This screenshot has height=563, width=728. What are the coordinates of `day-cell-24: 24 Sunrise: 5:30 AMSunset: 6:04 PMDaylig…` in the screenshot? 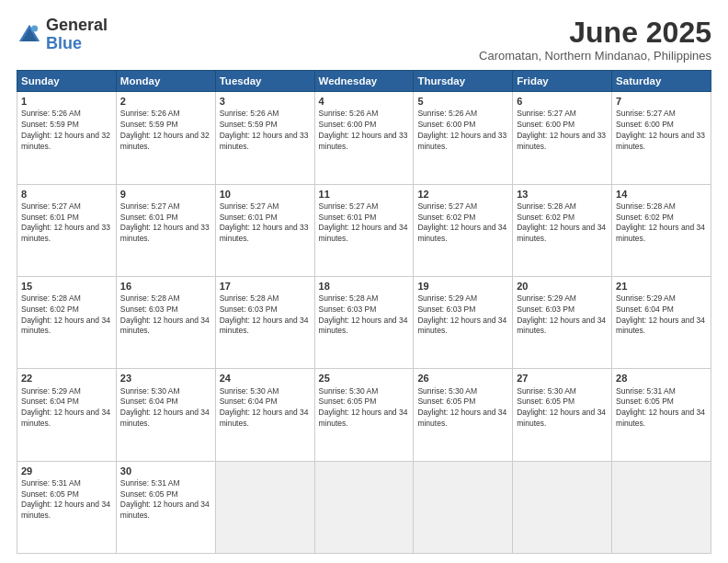 It's located at (265, 415).